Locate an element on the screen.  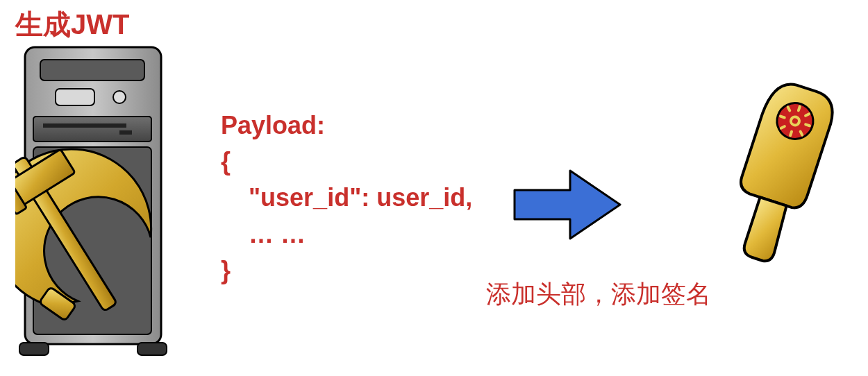
diagram-title: 生成JWT is located at coordinates (72, 25).